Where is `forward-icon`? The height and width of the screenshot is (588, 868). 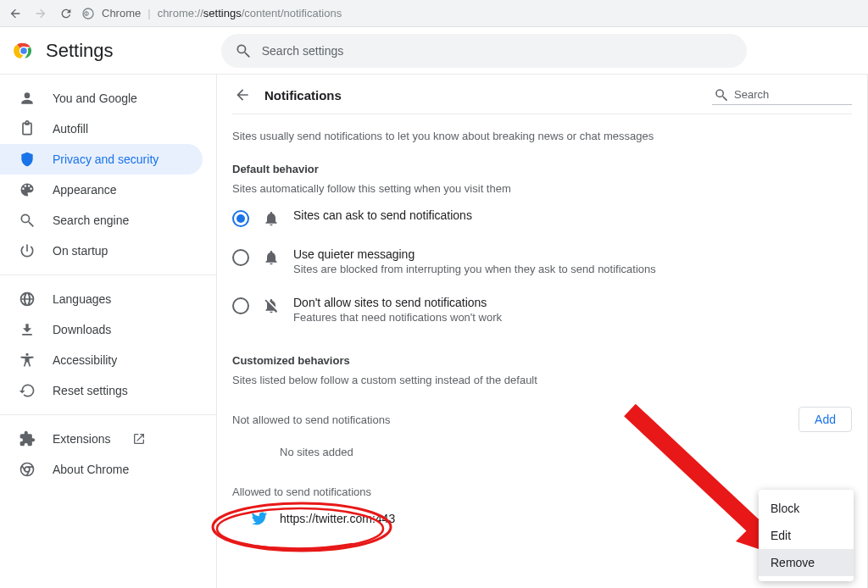
forward-icon is located at coordinates (41, 14).